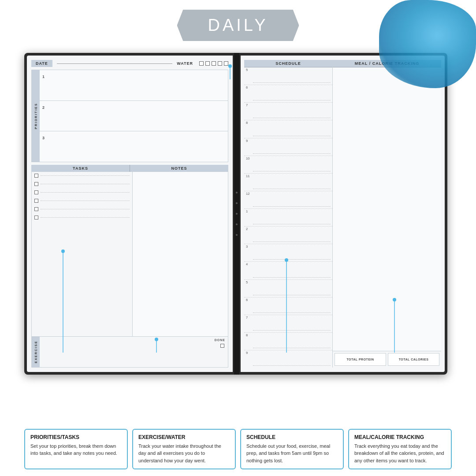  Describe the element at coordinates (115, 63) in the screenshot. I see `date-line` at that location.